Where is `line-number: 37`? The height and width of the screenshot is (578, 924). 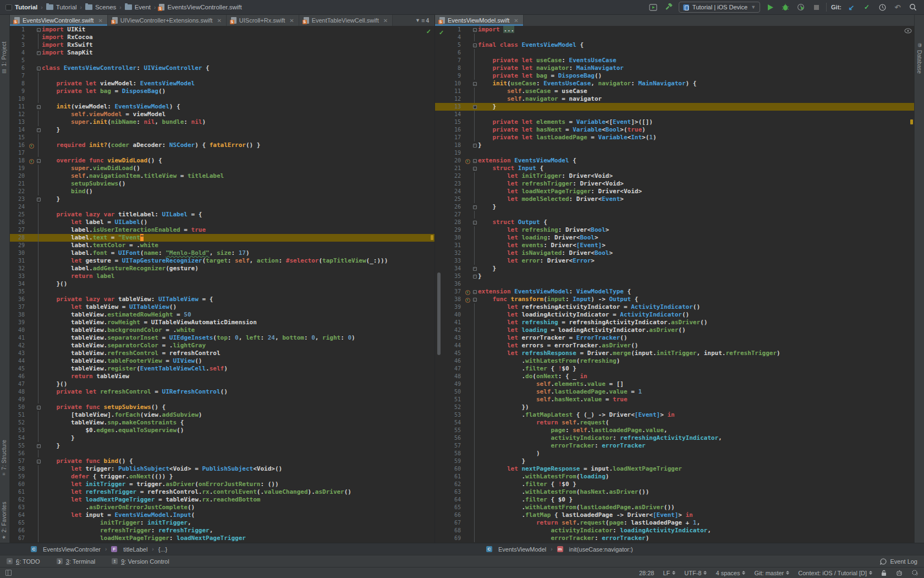
line-number: 37 is located at coordinates (19, 307).